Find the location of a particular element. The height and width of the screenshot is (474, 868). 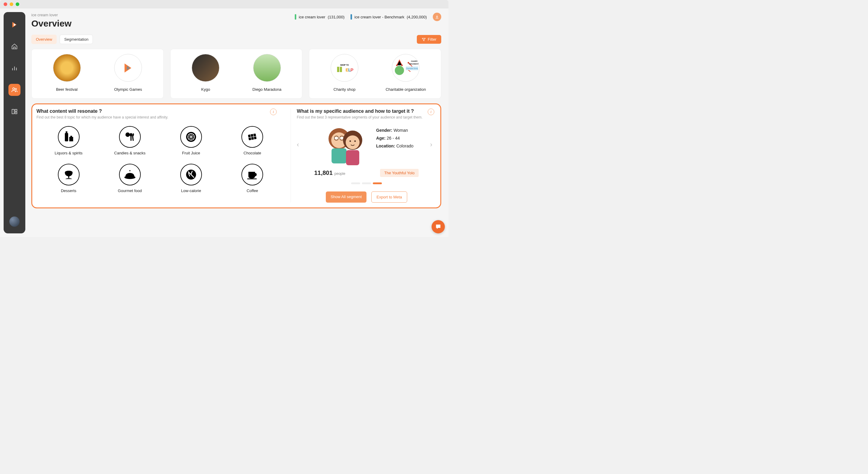

gender-value: Woman is located at coordinates (401, 130).